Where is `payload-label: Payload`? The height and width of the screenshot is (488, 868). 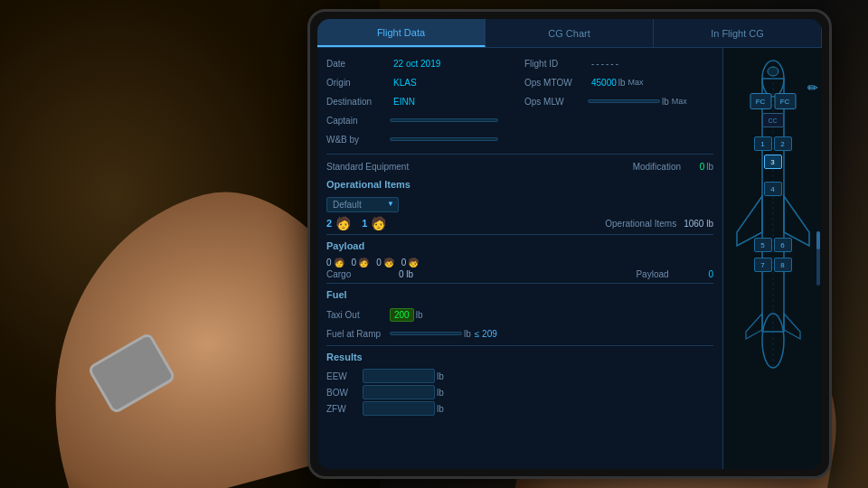
payload-label: Payload is located at coordinates (667, 275).